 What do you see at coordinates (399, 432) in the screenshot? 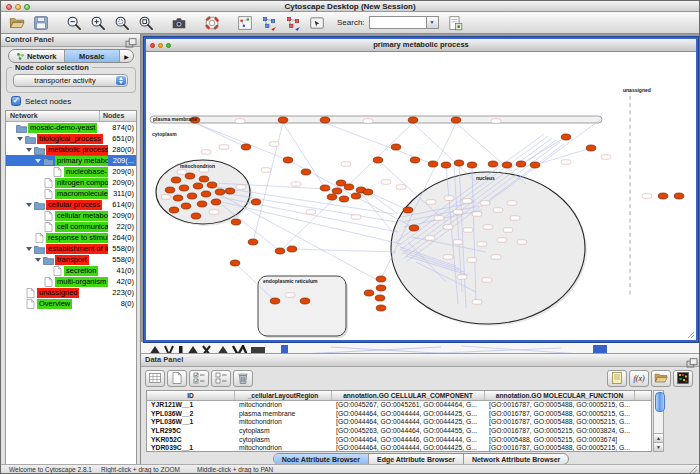
I see `table-row: YLR295Ccytoplasm[GO:0045263, GO:0044464,…` at bounding box center [399, 432].